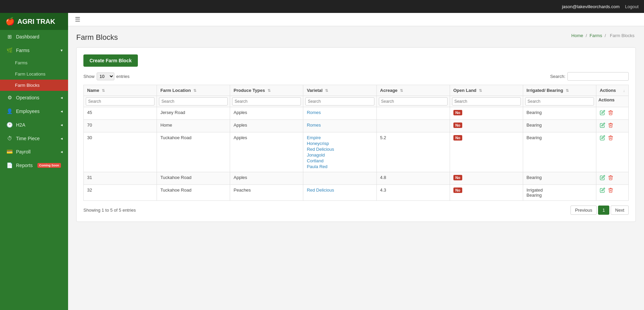 The width and height of the screenshot is (644, 310). What do you see at coordinates (36, 22) in the screenshot?
I see `logo-text: AGRI TRAK` at bounding box center [36, 22].